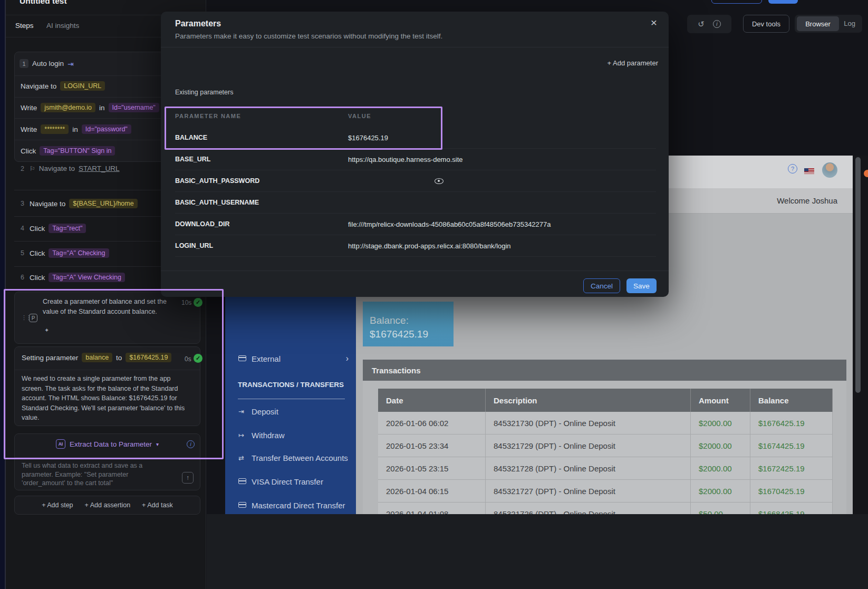 This screenshot has width=868, height=589. Describe the element at coordinates (77, 151) in the screenshot. I see `selector-badge: Tag="BUTTON" Sign in` at that location.